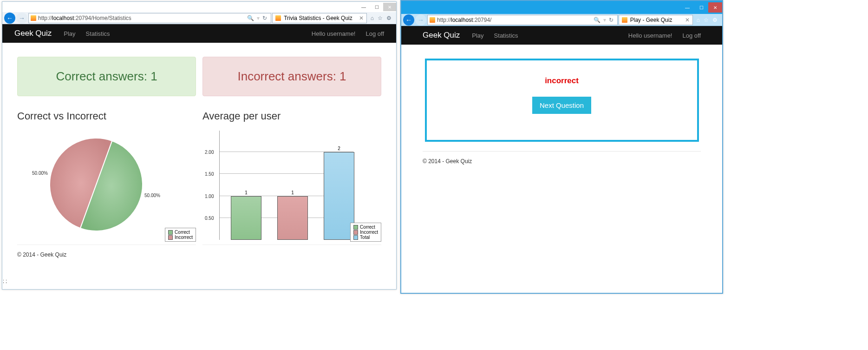 Image resolution: width=868 pixels, height=350 pixels. Describe the element at coordinates (107, 116) in the screenshot. I see `pie-heading: Correct vs Incorrect` at that location.